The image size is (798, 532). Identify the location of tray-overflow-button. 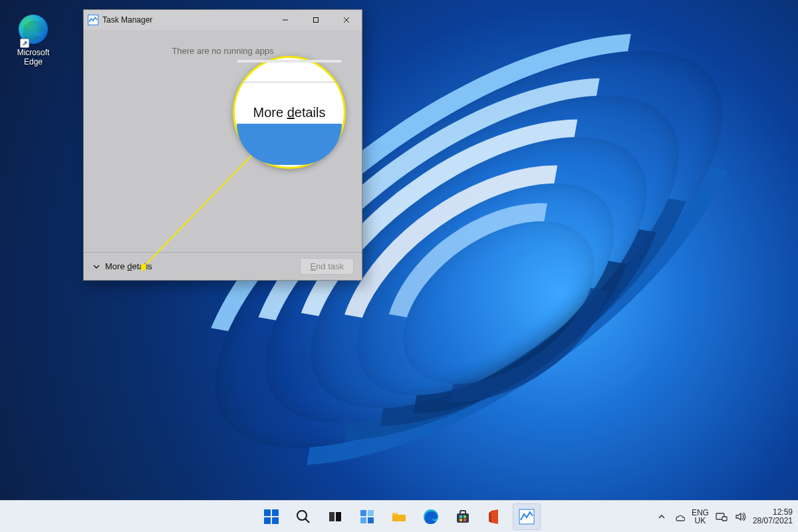
(662, 517).